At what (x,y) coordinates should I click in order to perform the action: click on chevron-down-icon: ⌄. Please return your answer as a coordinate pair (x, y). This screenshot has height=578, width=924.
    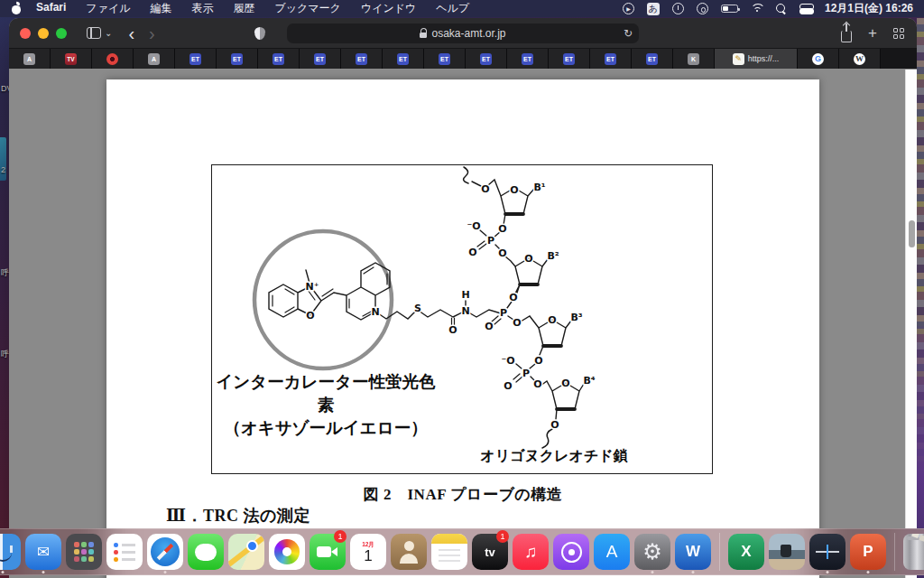
    Looking at the image, I should click on (108, 33).